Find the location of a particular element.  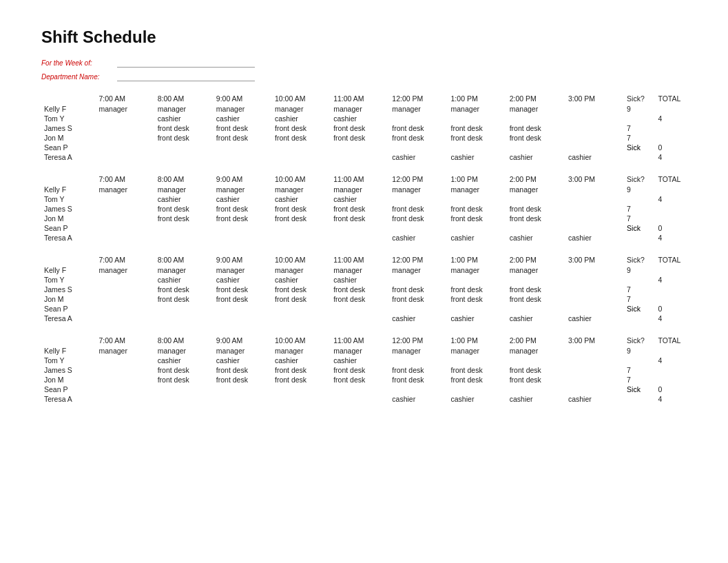

time-header-4: 11:00 AM is located at coordinates (360, 340).